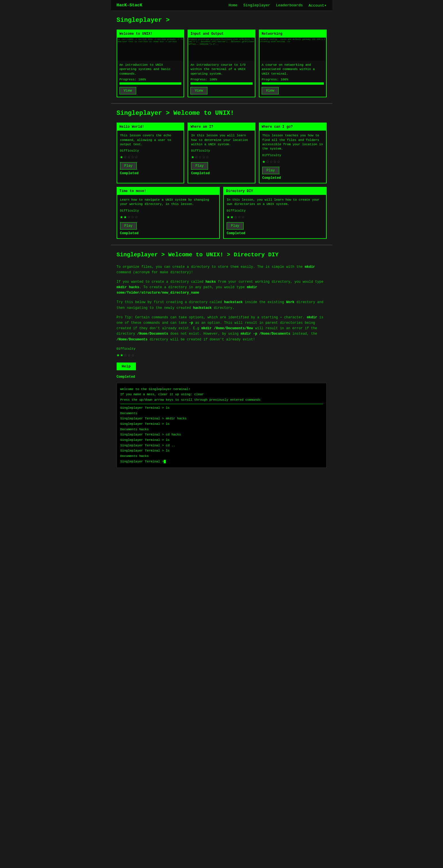 Image resolution: width=443 pixels, height=868 pixels. I want to click on courses-grid: Welcome to UNIX! ls /usr/lib64 -> usr/li…, so click(222, 63).